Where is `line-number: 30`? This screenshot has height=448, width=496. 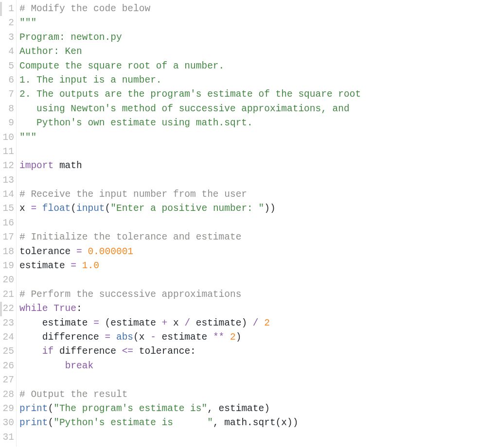 line-number: 30 is located at coordinates (7, 423).